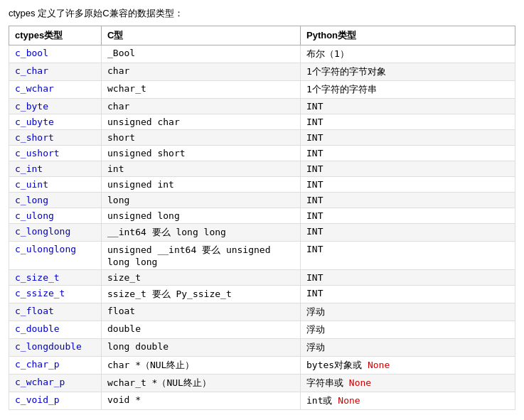 The width and height of the screenshot is (524, 420). Describe the element at coordinates (262, 122) in the screenshot. I see `table-row: c_ubyteunsigned charINT` at that location.